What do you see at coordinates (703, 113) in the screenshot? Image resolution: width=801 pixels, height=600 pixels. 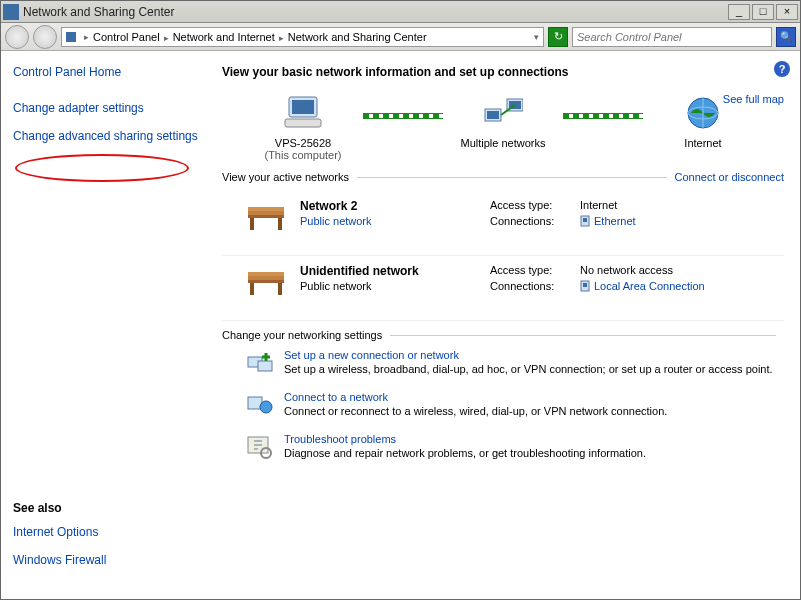 I see `globe-icon` at bounding box center [703, 113].